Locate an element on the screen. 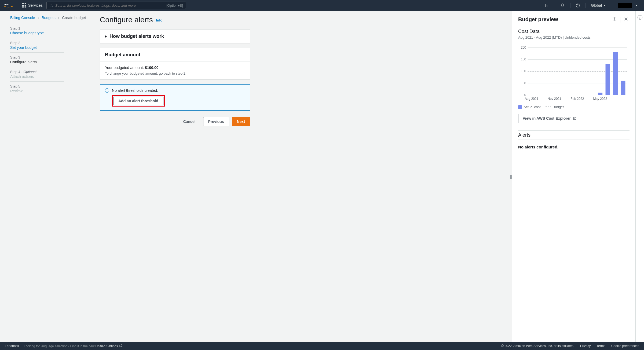  alert-thresholds-box: i No alert thresholds created. Add an al… is located at coordinates (175, 97).